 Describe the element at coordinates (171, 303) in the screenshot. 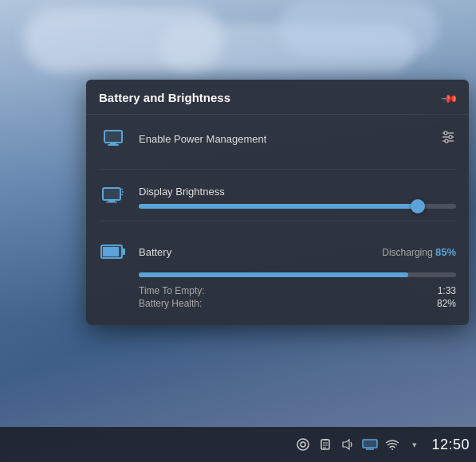

I see `battery-health-label: Battery Health:` at that location.